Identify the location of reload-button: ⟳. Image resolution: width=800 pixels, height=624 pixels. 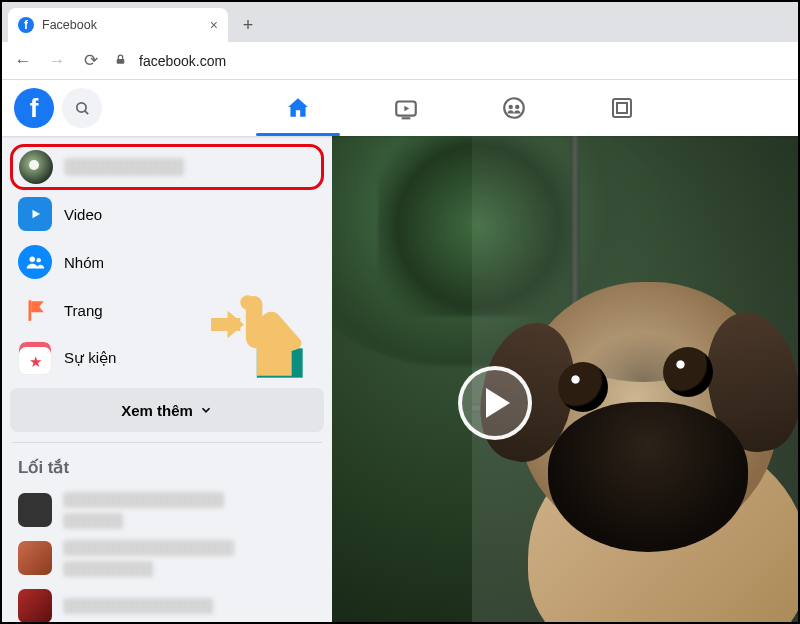
(91, 60).